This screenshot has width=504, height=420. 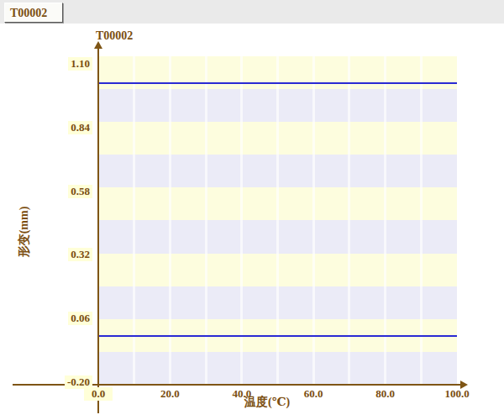 I want to click on y-tick-label: 0.32, so click(x=81, y=255).